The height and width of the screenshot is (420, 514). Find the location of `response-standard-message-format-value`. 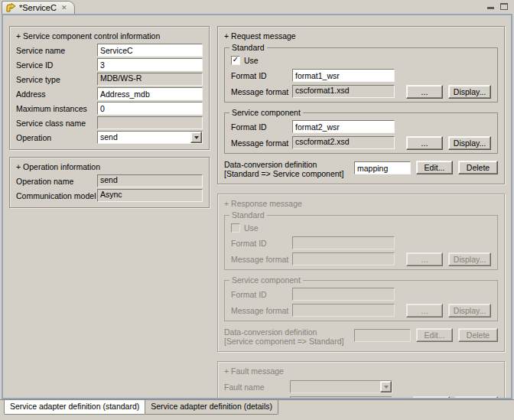

response-standard-message-format-value is located at coordinates (343, 259).